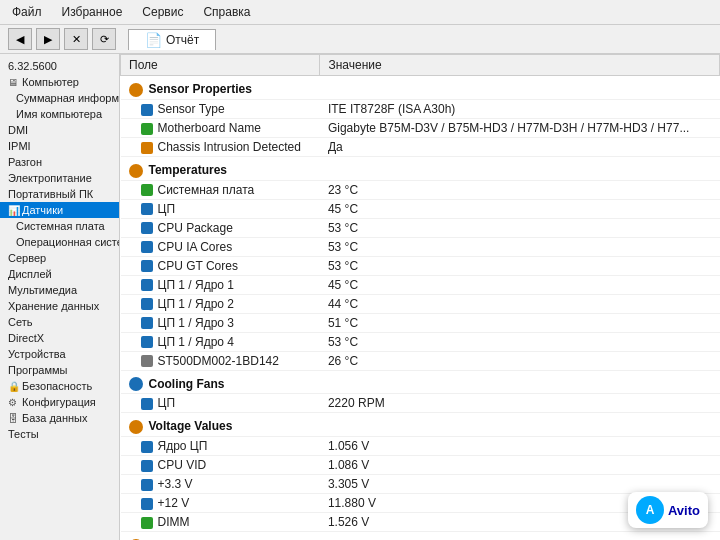  Describe the element at coordinates (182, 465) in the screenshot. I see `row-field: CPU VID` at that location.